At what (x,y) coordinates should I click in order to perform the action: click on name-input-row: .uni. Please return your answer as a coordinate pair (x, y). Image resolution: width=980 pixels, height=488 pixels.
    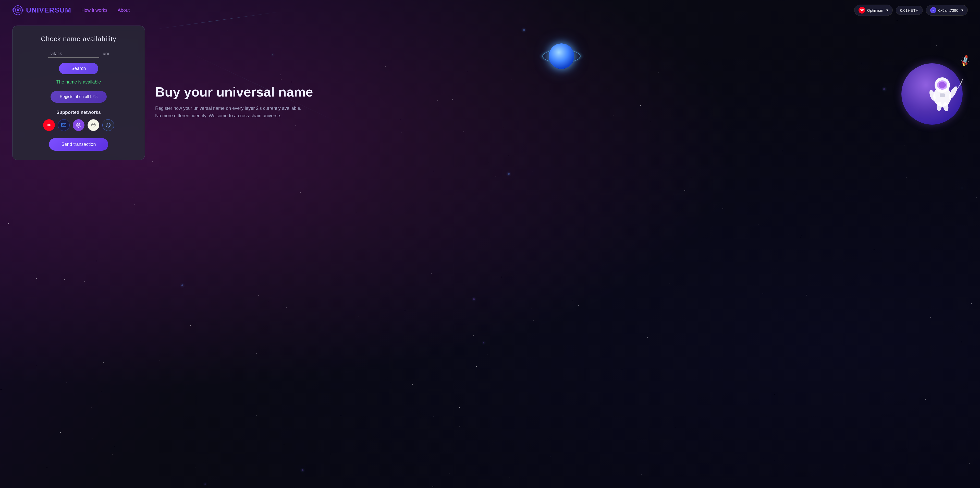
    Looking at the image, I should click on (79, 54).